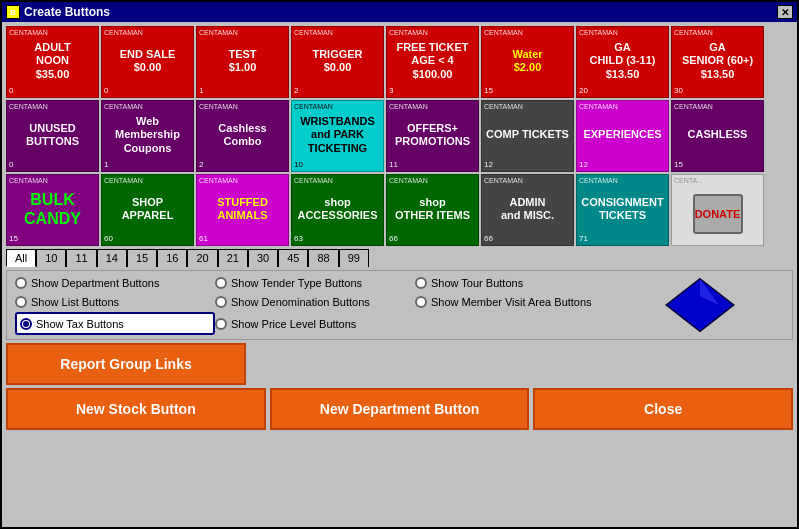 This screenshot has height=529, width=799. I want to click on bottom-buttons-row: New Stock Button New Department Button C…, so click(400, 409).